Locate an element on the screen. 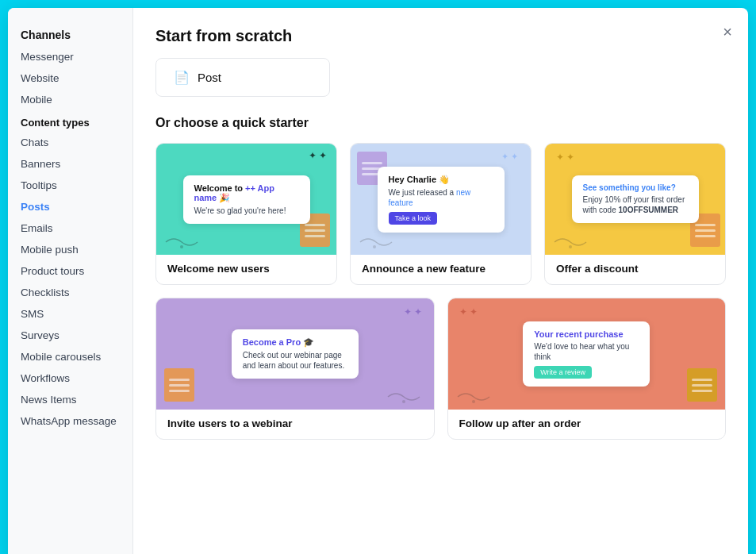 The width and height of the screenshot is (756, 554). sidebar-item-sms: SMS is located at coordinates (70, 314).